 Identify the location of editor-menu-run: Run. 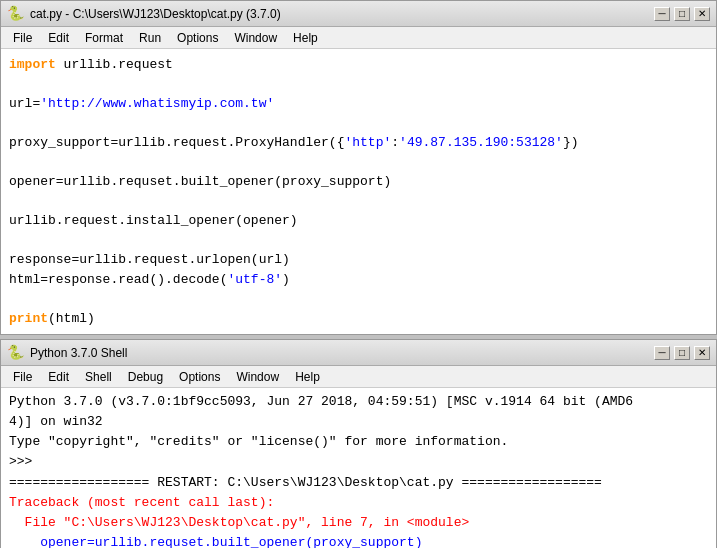
(150, 38).